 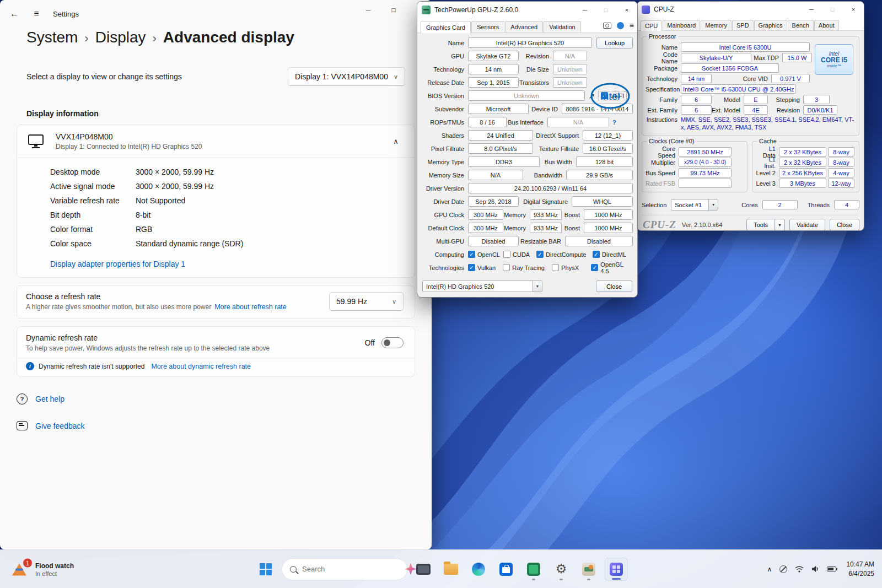 What do you see at coordinates (596, 255) in the screenshot?
I see `directml-checkbox` at bounding box center [596, 255].